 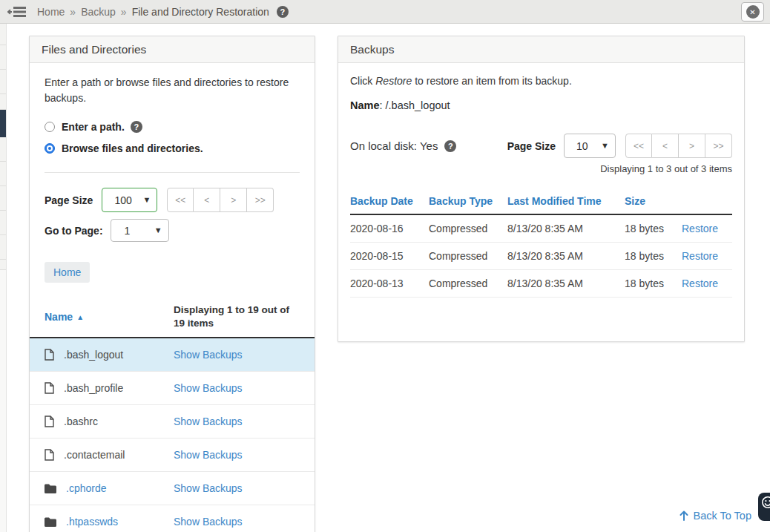 I want to click on file-row-bash-logout: .bash_logout Show Backups, so click(x=172, y=355).